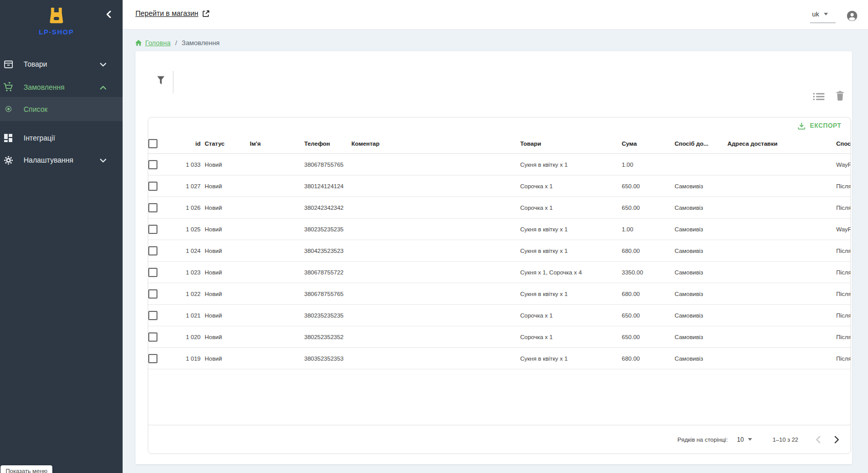  I want to click on column-header-sum: Сума, so click(648, 144).